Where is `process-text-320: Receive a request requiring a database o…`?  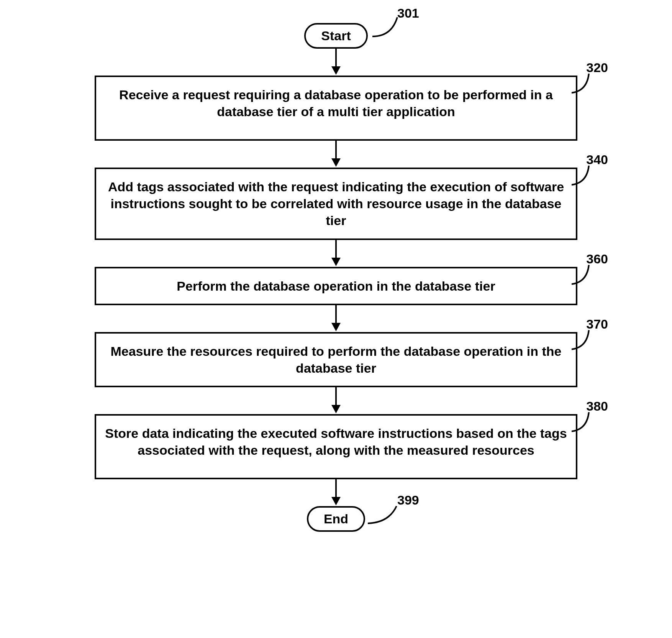
process-text-320: Receive a request requiring a database o… is located at coordinates (336, 103).